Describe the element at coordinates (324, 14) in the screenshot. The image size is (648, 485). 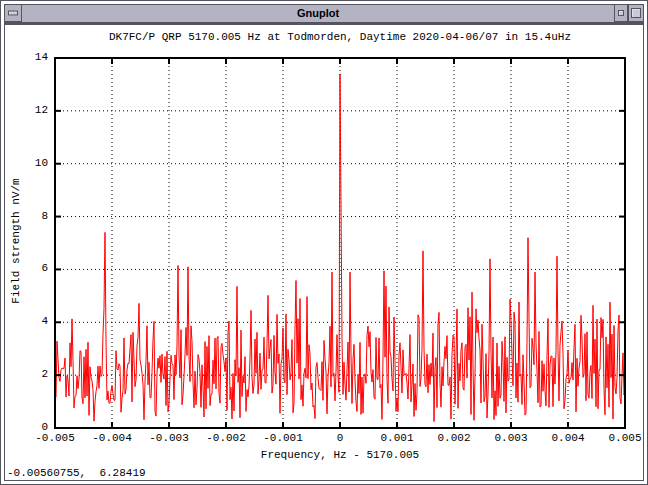
I see `titlebar: Gnuplot` at that location.